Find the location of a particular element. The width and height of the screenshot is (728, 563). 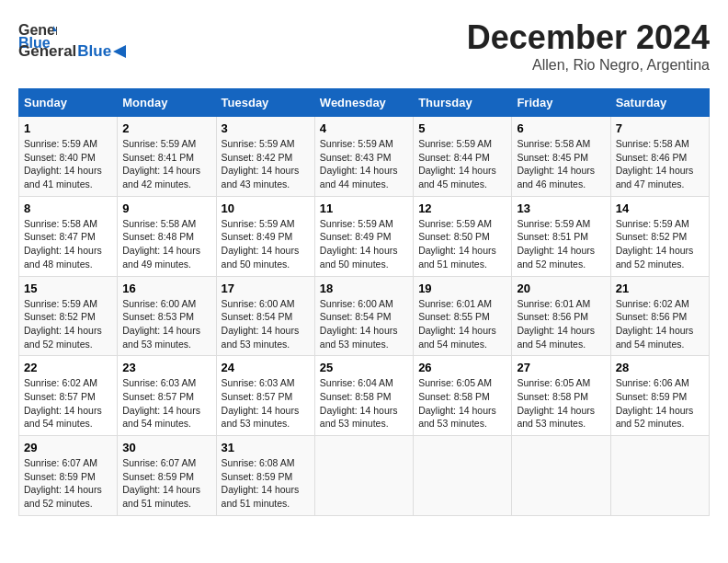

header-monday: Monday is located at coordinates (167, 103).